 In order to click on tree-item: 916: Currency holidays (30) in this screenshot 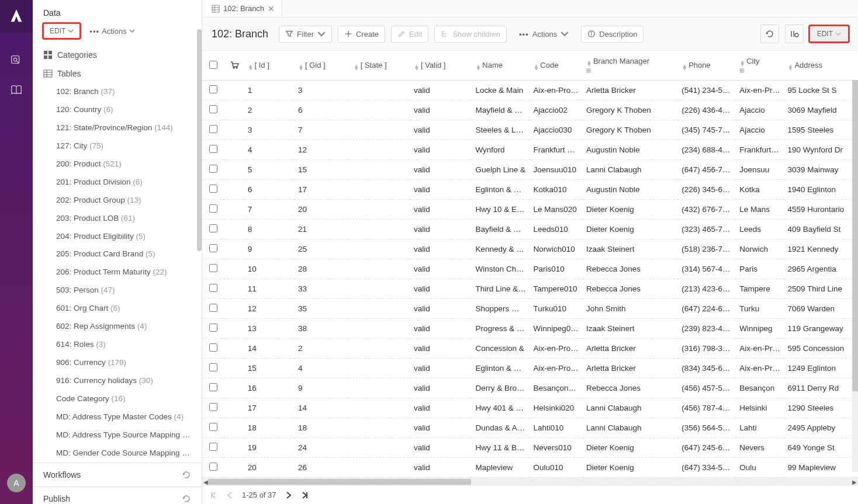, I will do `click(117, 381)`.